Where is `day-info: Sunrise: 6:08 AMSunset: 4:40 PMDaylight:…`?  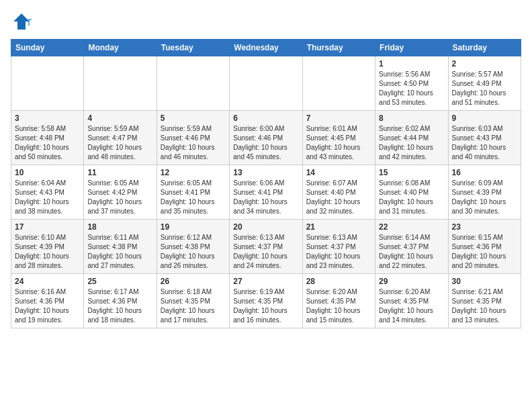
day-info: Sunrise: 6:08 AMSunset: 4:40 PMDaylight:… is located at coordinates (411, 197).